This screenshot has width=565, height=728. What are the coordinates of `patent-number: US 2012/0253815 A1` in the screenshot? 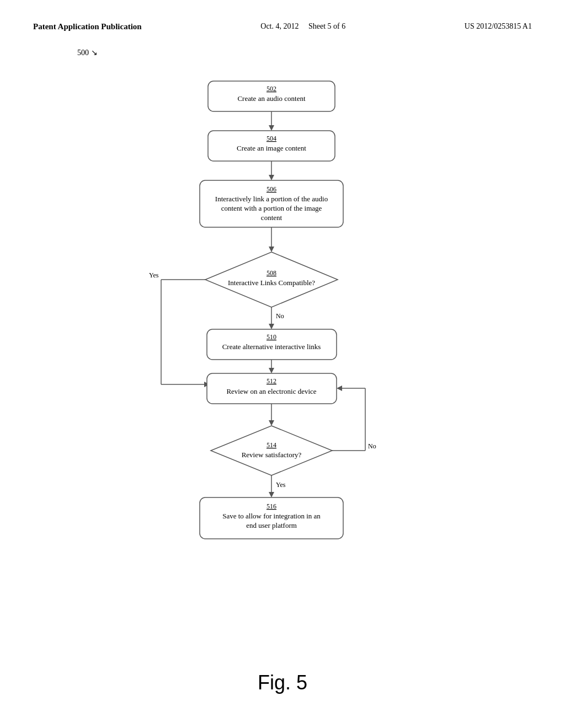 It's located at (498, 26).